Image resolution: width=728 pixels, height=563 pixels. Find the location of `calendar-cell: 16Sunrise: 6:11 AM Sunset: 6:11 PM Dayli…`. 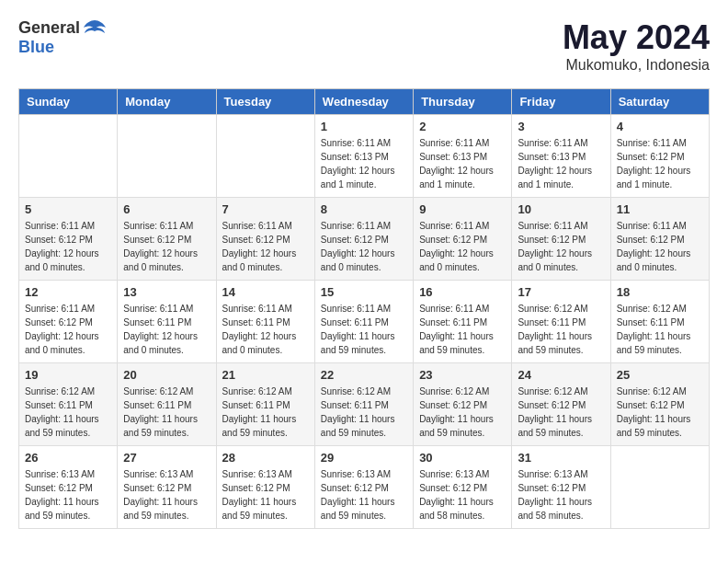

calendar-cell: 16Sunrise: 6:11 AM Sunset: 6:11 PM Dayli… is located at coordinates (463, 322).